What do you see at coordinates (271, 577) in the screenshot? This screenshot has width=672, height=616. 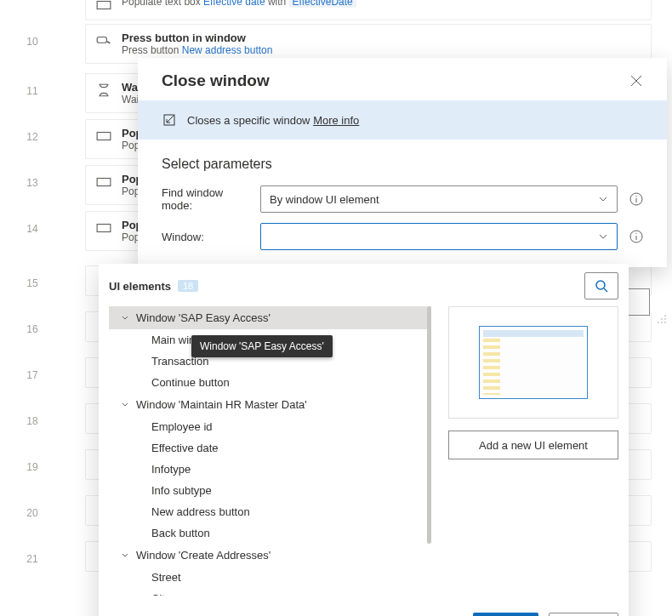 I see `tree-item: Street` at bounding box center [271, 577].